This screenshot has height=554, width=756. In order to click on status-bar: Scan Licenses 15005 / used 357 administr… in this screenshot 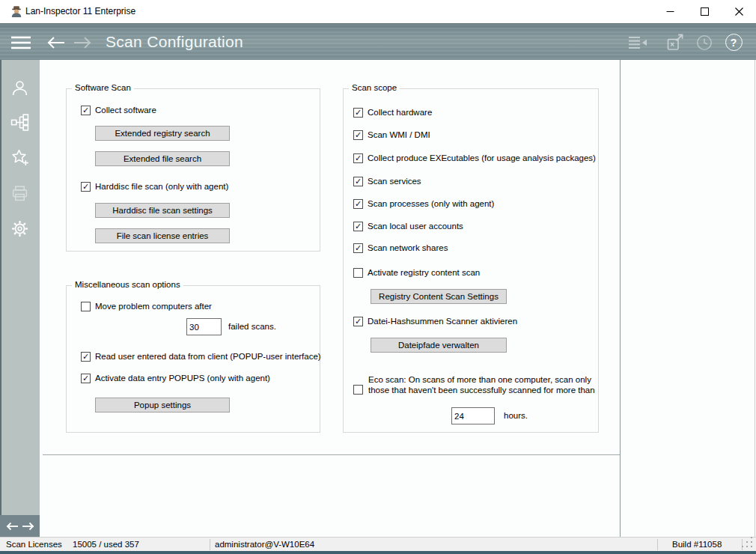, I will do `click(378, 544)`.